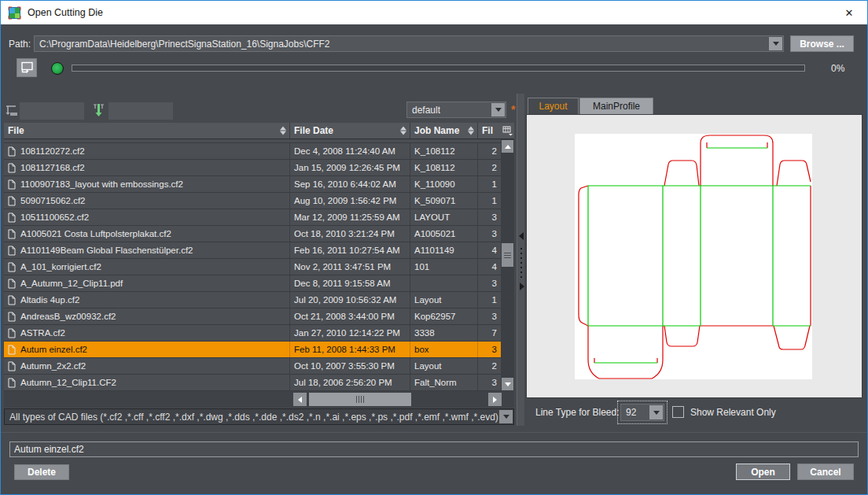 Image resolution: width=868 pixels, height=495 pixels. What do you see at coordinates (96, 234) in the screenshot?
I see `file-name: A1005021 Costa Luftpolsterplakat.cf2` at bounding box center [96, 234].